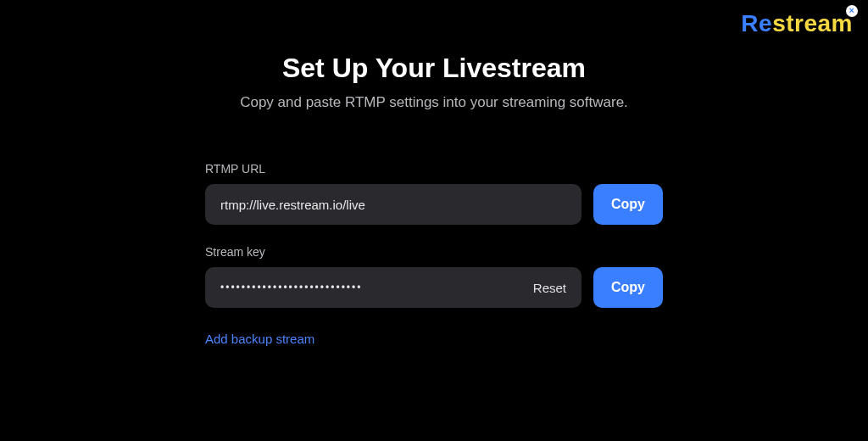 This screenshot has width=868, height=441. Describe the element at coordinates (434, 287) in the screenshot. I see `stream-key-row: ••••••••••••••••••••••••••• Reset Copy` at that location.